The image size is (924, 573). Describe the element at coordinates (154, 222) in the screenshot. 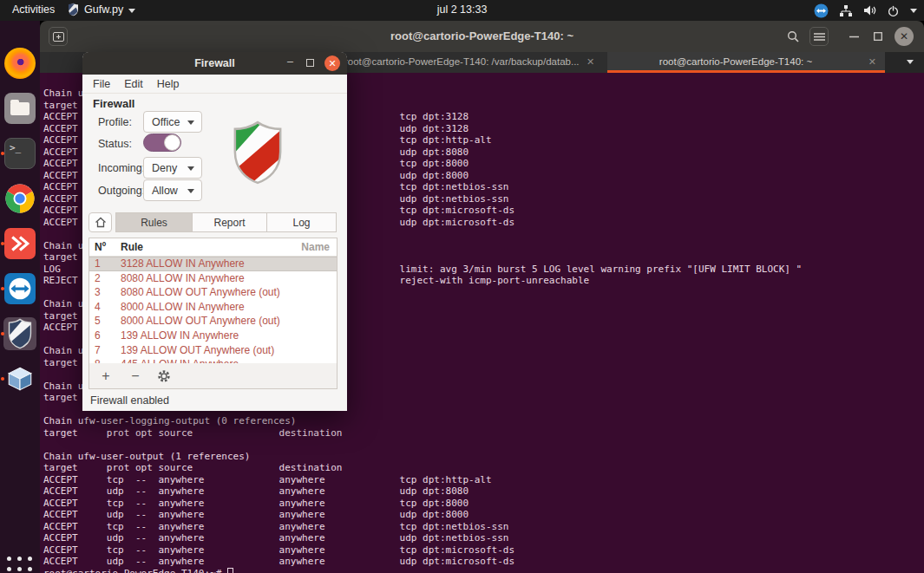

I see `tab-rules: Rules` at that location.